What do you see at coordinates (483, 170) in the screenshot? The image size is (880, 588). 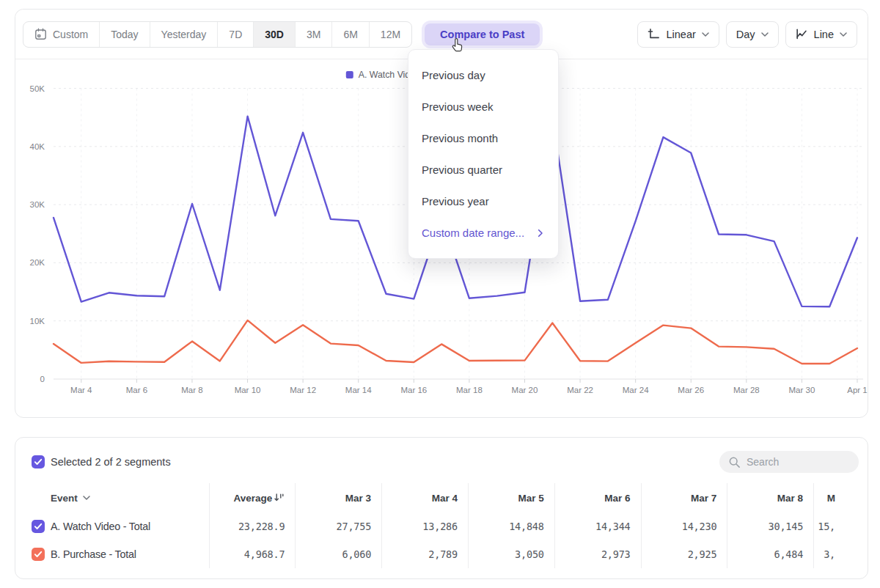 I see `menu-item-previous-quarter: Previous quarter` at bounding box center [483, 170].